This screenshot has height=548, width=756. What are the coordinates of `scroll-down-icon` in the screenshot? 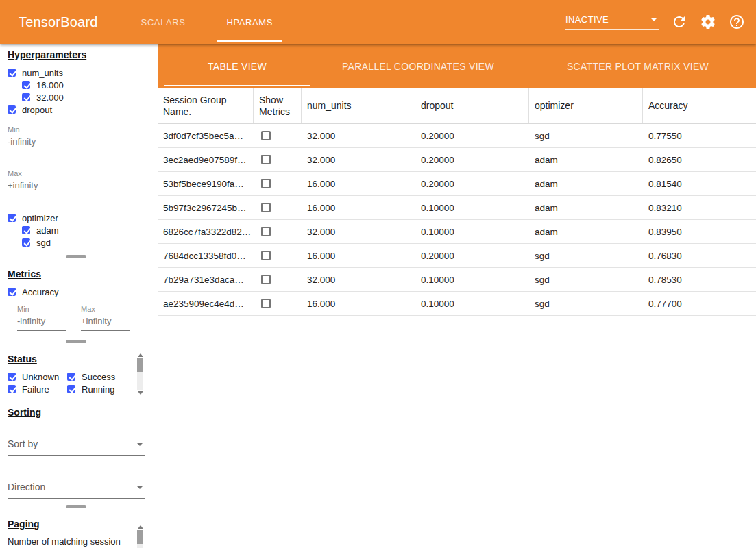 It's located at (141, 393).